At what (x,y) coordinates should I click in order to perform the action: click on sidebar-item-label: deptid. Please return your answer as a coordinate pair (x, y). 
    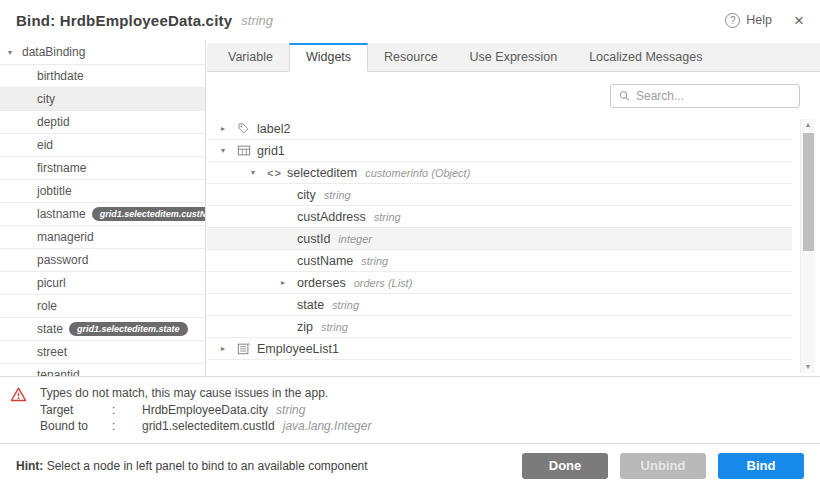
    Looking at the image, I should click on (54, 122).